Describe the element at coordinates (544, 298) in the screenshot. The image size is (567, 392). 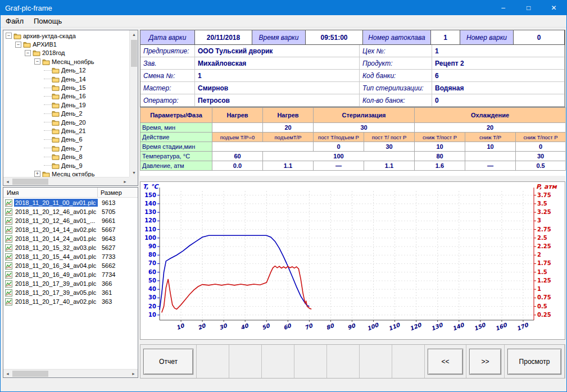
I see `svg-text: 0.75` at that location.